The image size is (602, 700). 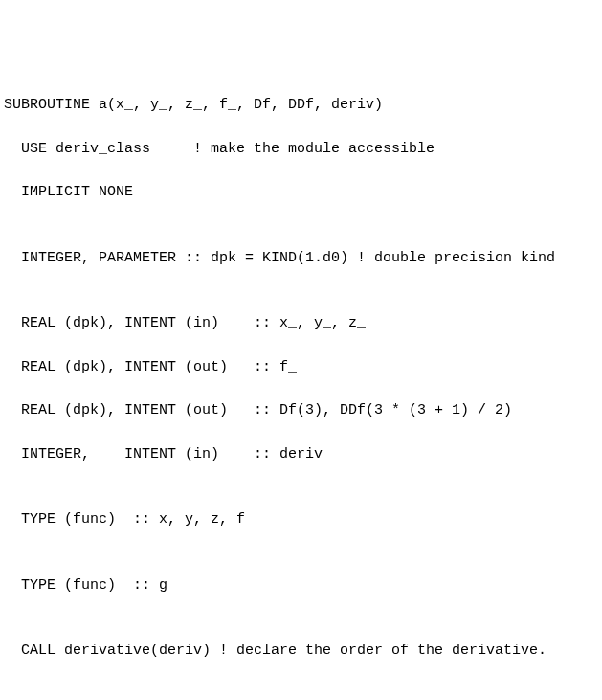 I want to click on code-line: TYPE (func) :: g, so click(x=301, y=586).